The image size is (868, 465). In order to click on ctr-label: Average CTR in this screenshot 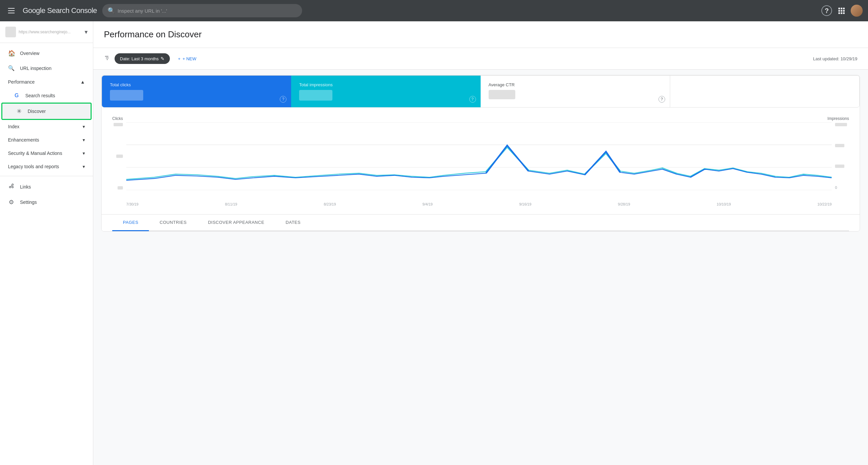, I will do `click(575, 85)`.